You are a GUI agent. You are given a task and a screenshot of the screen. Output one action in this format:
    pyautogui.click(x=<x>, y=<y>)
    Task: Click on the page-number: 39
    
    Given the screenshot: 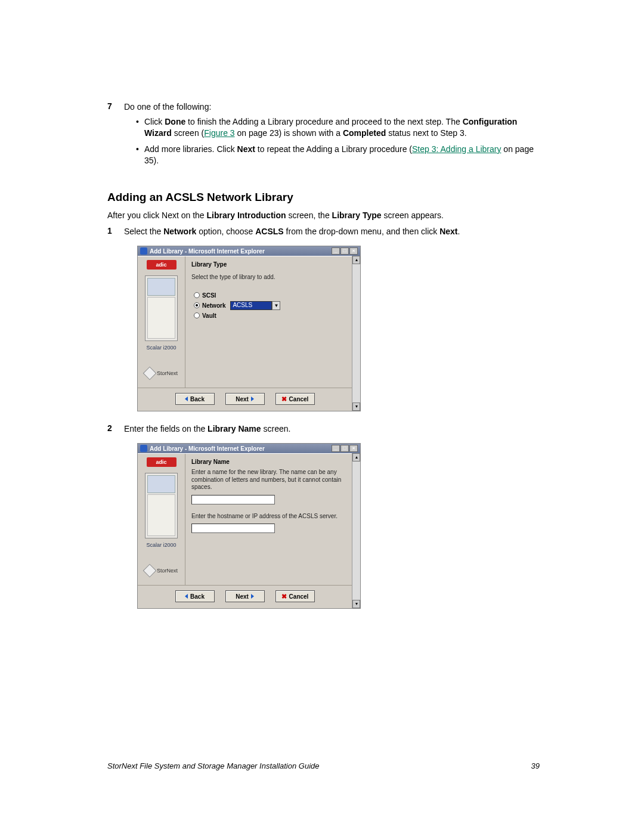 What is the action you would take?
    pyautogui.click(x=535, y=766)
    